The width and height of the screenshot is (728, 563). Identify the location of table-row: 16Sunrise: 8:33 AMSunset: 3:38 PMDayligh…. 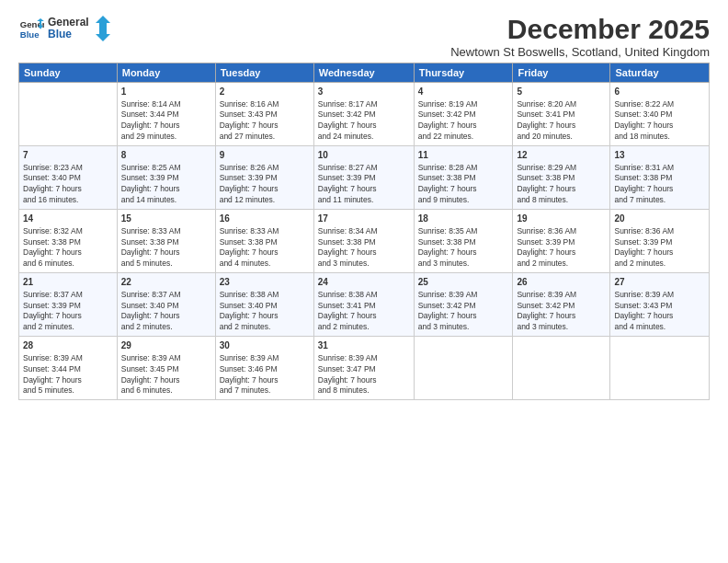
(265, 241).